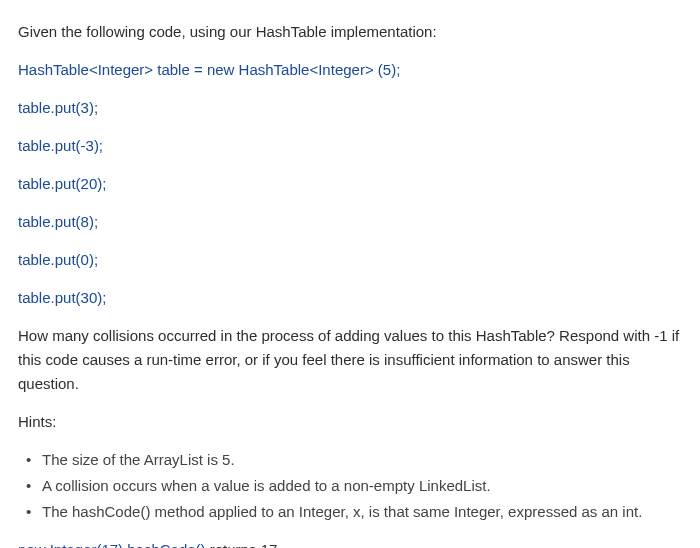  I want to click on question-text: How many collisions occurred in the proc…, so click(350, 360).